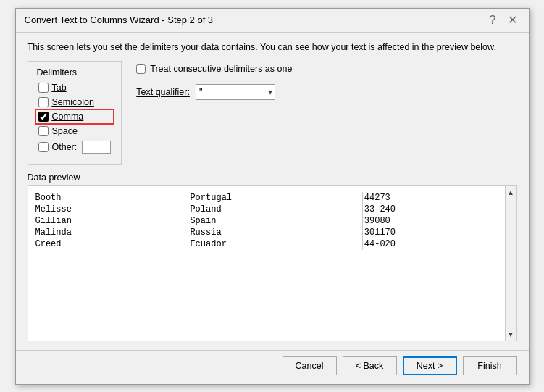 This screenshot has width=544, height=392. Describe the element at coordinates (112, 198) in the screenshot. I see `table-cell: Booth` at that location.